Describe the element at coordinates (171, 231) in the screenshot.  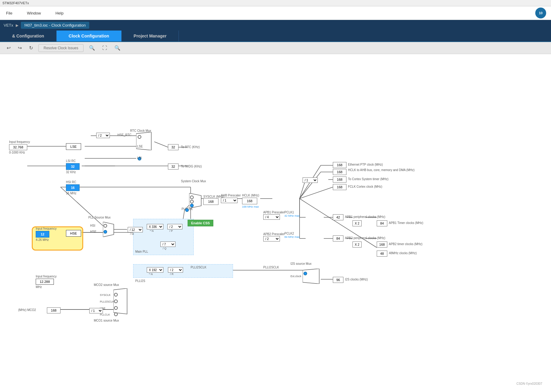
I see `pllp-sub: / P` at that location.